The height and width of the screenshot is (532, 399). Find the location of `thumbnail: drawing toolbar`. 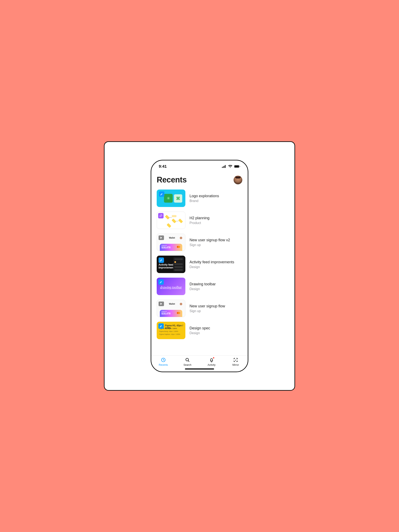

thumbnail: drawing toolbar is located at coordinates (171, 286).